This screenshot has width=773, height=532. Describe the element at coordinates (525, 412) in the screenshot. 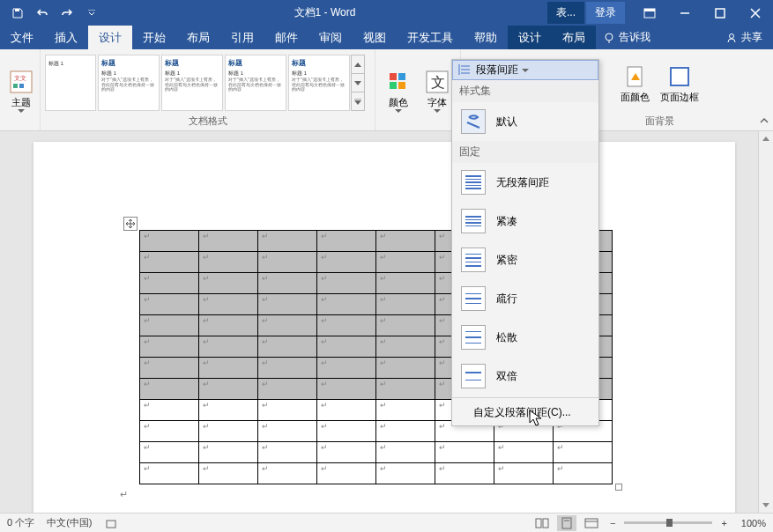

I see `spacing-custom: 自定义段落间距(C)...` at that location.